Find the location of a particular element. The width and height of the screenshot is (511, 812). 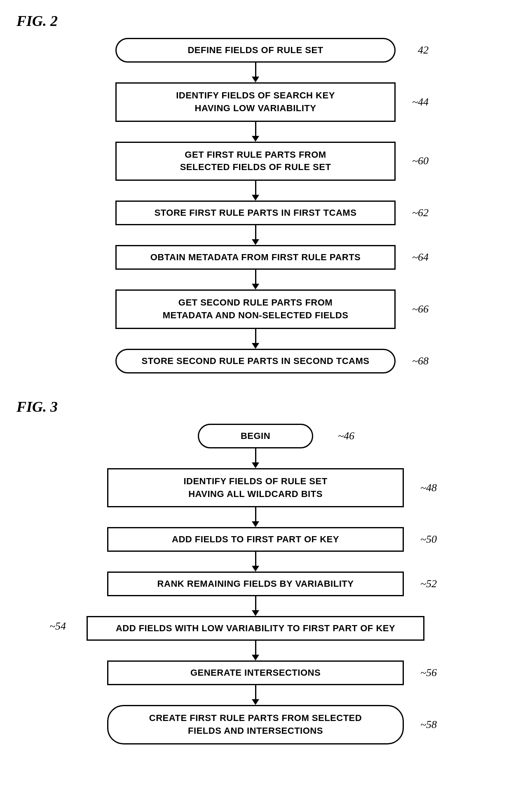

fig3-arrow4-head is located at coordinates (256, 613).